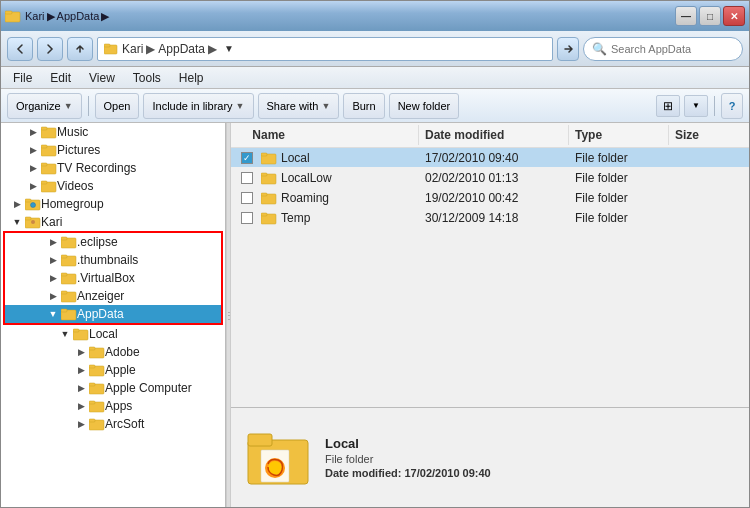 This screenshot has height=508, width=750. I want to click on toggle-kari: ▼, so click(17, 222).